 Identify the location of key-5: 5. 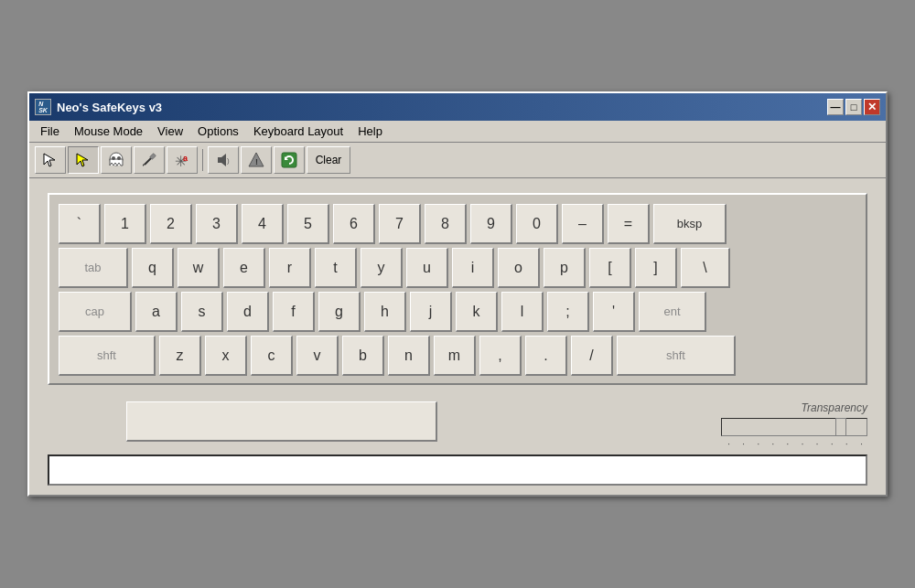
(308, 224).